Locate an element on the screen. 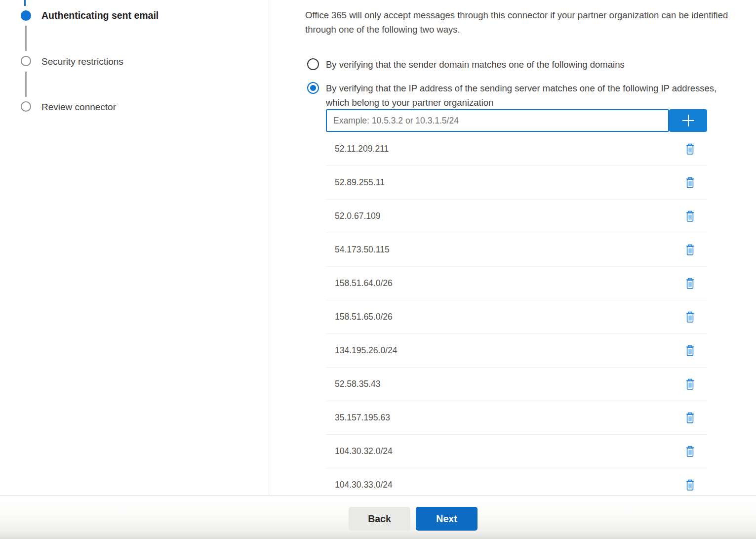 This screenshot has height=539, width=756. next-button: Next is located at coordinates (446, 519).